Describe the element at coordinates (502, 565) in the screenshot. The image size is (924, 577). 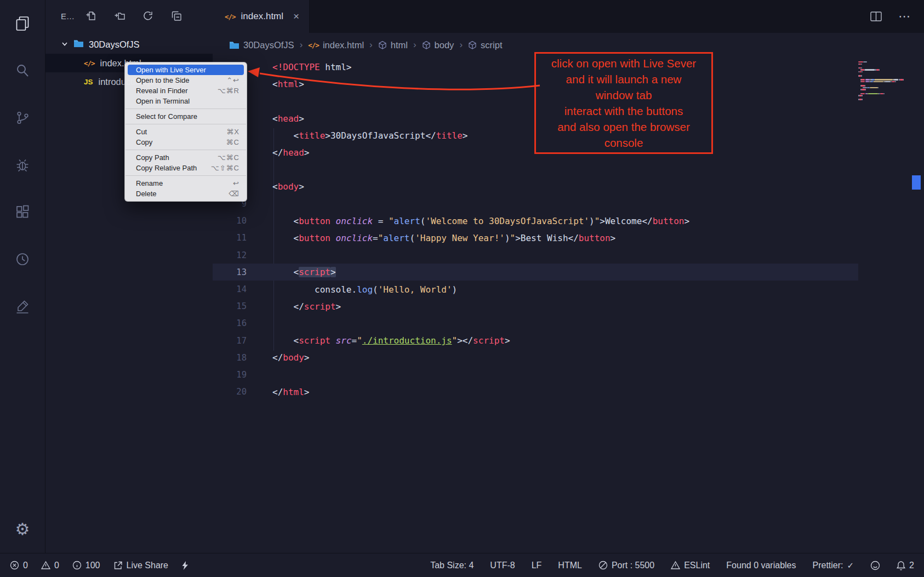
I see `status-label: UTF-8` at that location.